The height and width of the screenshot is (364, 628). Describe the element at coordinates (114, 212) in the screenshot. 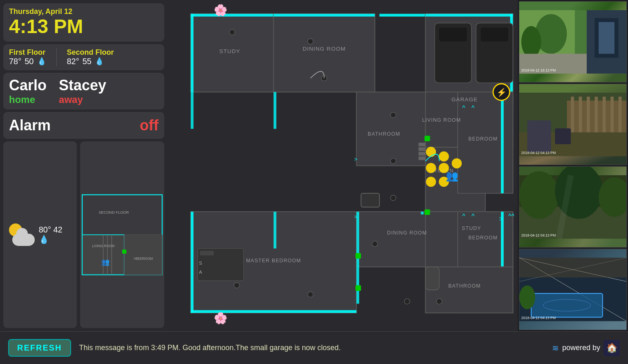

I see `svg-text: SECOND FLOOR` at that location.